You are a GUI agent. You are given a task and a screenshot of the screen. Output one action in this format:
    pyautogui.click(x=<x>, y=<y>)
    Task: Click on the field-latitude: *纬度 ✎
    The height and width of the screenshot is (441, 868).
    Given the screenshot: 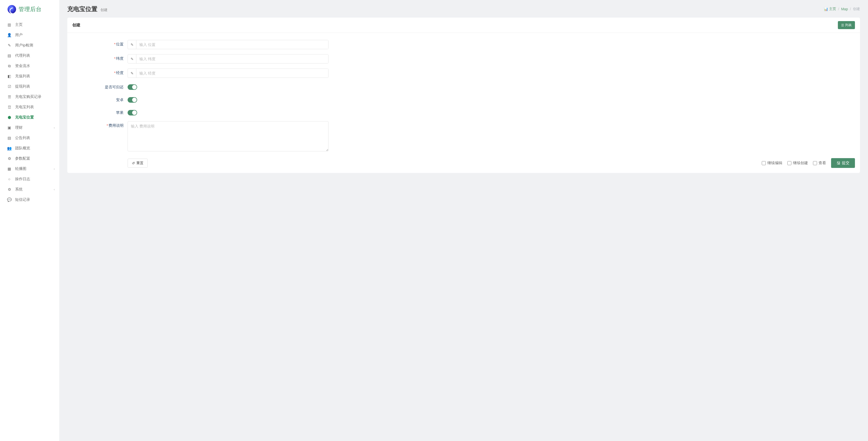 What is the action you would take?
    pyautogui.click(x=464, y=59)
    